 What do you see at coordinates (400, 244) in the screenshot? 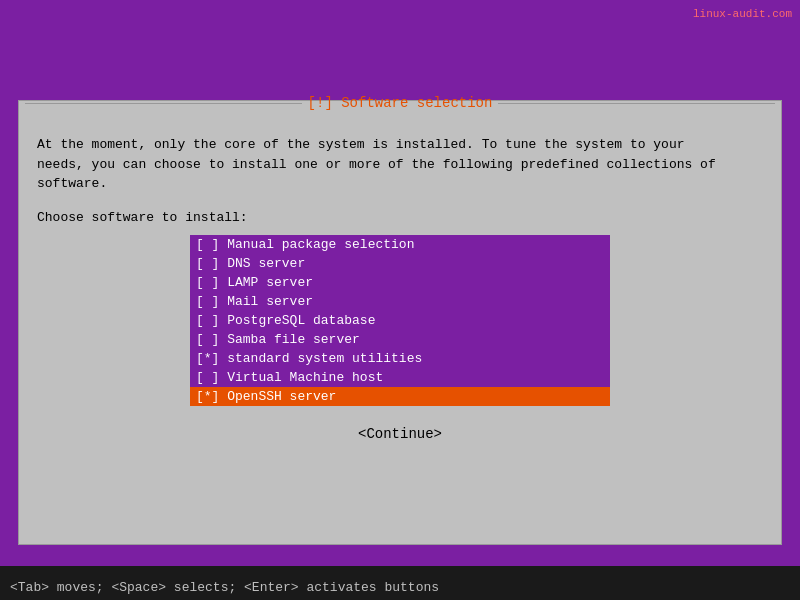
I see `list-item-manual: [ ] Manual package selection` at bounding box center [400, 244].